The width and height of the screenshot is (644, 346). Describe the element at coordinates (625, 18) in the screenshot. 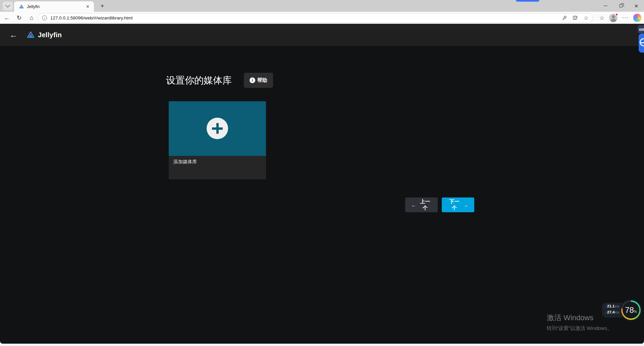

I see `more-options-icon: ···` at that location.